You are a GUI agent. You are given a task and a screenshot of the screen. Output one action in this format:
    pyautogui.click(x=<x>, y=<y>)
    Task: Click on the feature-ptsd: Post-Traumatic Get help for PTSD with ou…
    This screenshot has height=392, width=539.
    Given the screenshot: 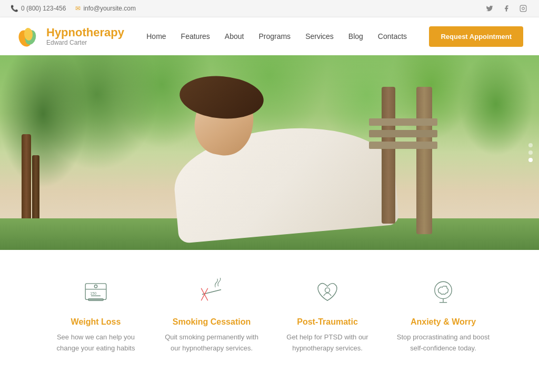 What is the action you would take?
    pyautogui.click(x=327, y=315)
    